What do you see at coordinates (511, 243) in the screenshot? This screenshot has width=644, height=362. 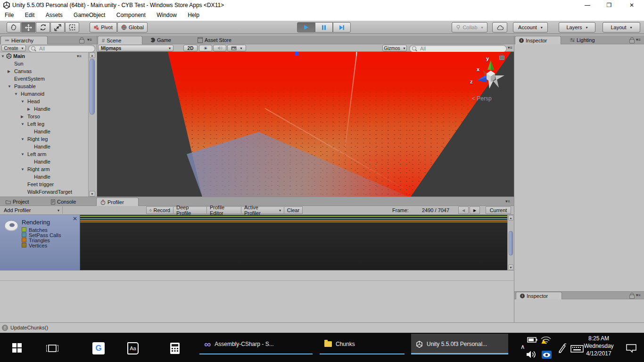 I see `scrollbar-thumb` at bounding box center [511, 243].